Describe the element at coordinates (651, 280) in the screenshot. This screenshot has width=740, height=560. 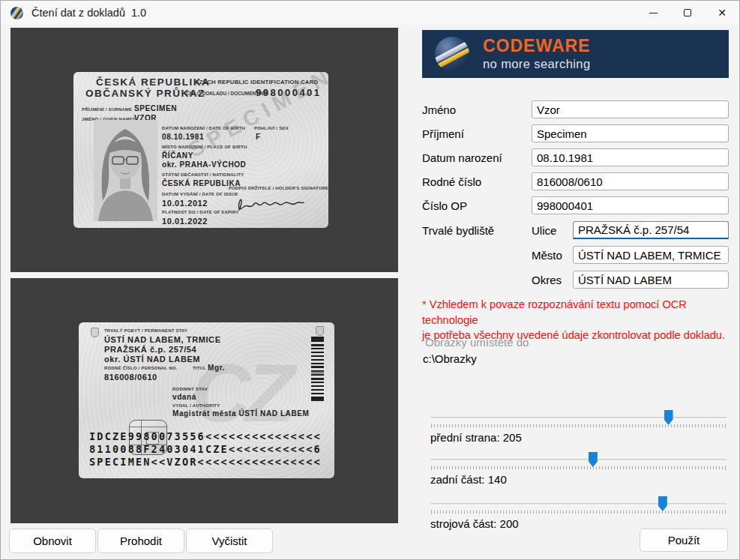
I see `district-input` at that location.